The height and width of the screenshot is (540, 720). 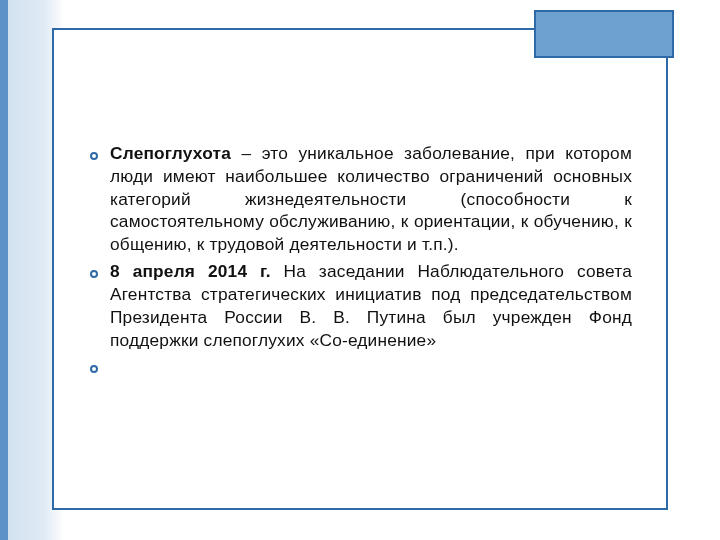 What do you see at coordinates (190, 271) in the screenshot?
I see `list-item-bold: 8 апреля 2014 г.` at bounding box center [190, 271].